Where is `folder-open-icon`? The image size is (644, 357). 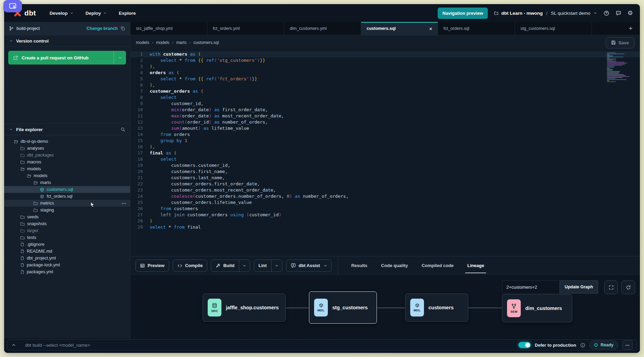 folder-open-icon is located at coordinates (36, 183).